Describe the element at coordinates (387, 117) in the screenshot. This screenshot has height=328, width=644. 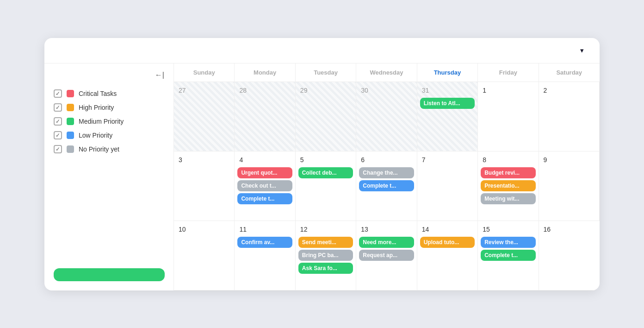
I see `day-cell-0-3: 30` at that location.